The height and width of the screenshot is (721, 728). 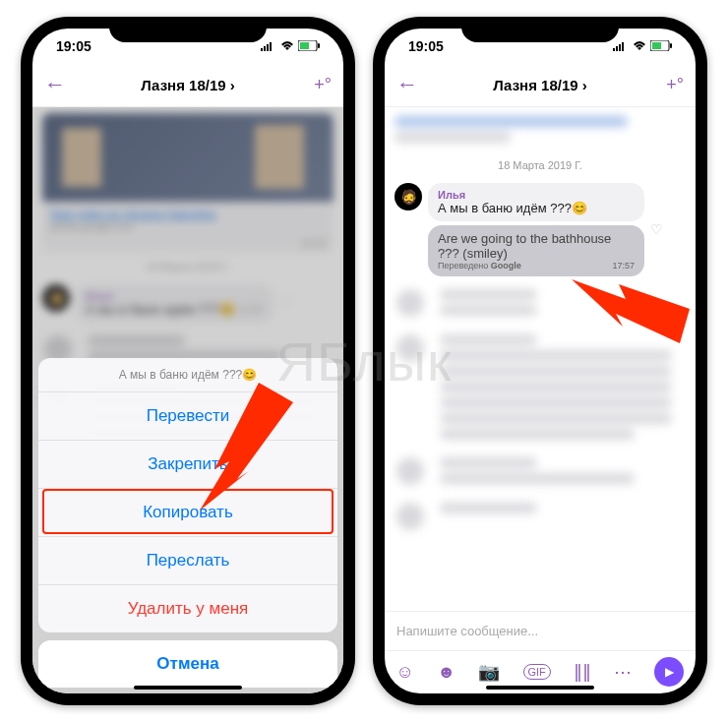 What do you see at coordinates (188, 417) in the screenshot?
I see `action-translate: Перевести` at bounding box center [188, 417].